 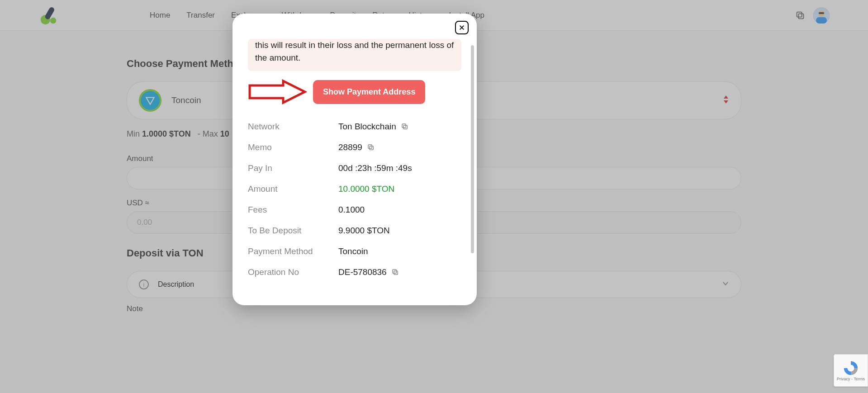 I want to click on recaptcha-badge: Privacy - Terms, so click(x=851, y=370).